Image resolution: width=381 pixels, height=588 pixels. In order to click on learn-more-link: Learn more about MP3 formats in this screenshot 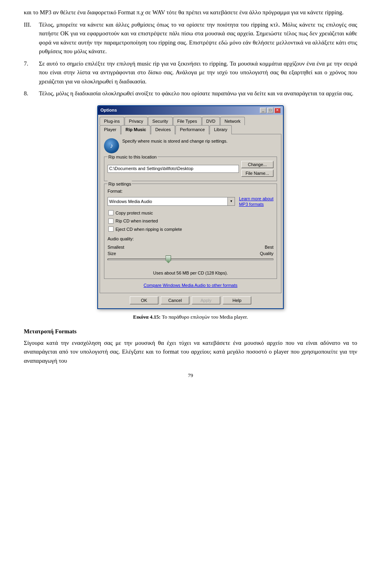, I will do `click(256, 202)`.